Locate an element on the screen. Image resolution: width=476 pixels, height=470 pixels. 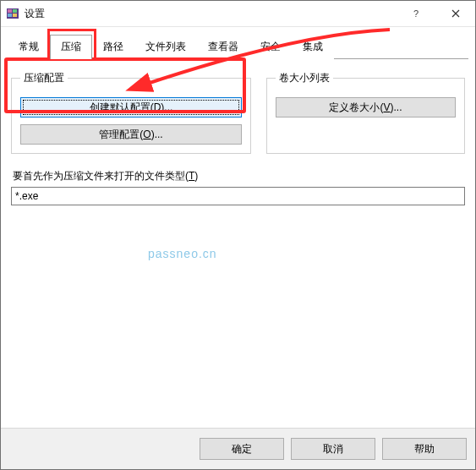
help-footer-button: 帮助 is located at coordinates (424, 449).